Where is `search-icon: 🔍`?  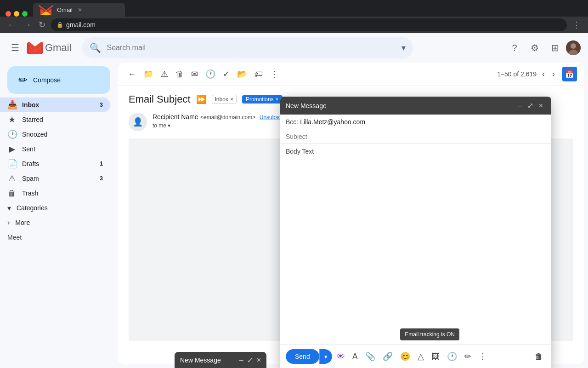
search-icon: 🔍 is located at coordinates (96, 48).